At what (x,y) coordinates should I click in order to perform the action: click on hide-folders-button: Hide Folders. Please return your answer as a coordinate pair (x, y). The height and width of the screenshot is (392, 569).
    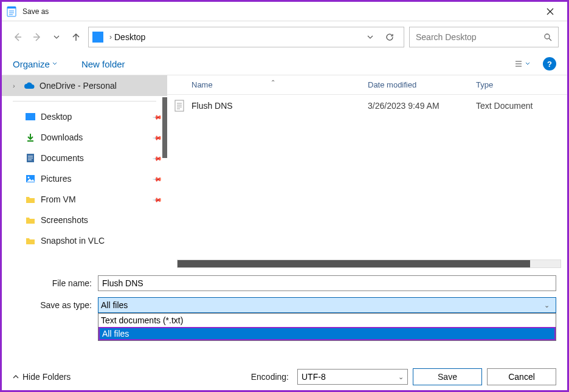
    Looking at the image, I should click on (41, 377).